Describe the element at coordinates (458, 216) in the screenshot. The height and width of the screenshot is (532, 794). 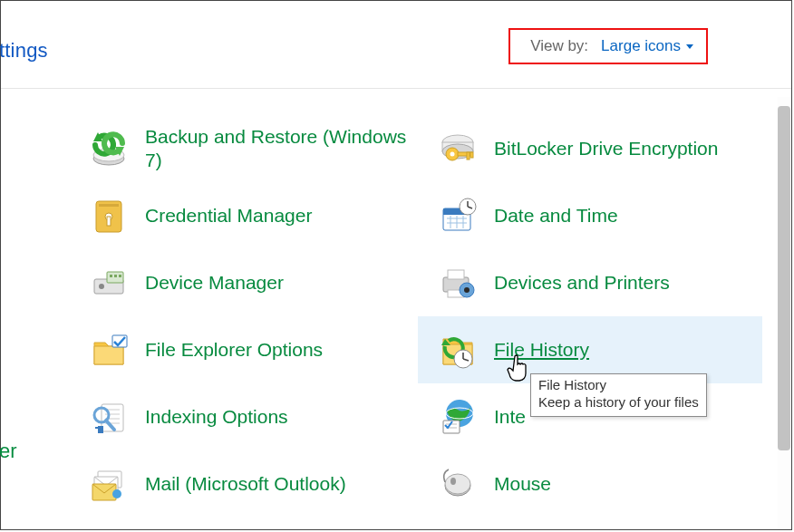
I see `date-time-icon` at that location.